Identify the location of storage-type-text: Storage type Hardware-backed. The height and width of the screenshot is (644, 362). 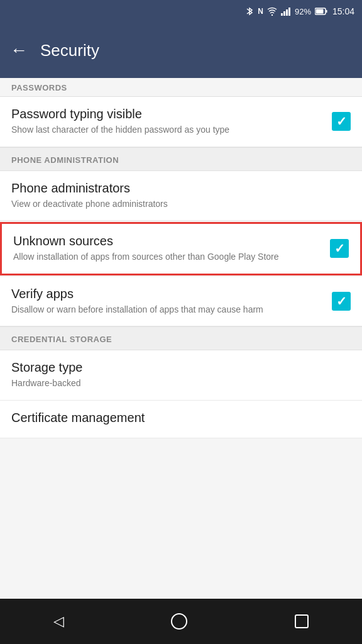
(181, 375).